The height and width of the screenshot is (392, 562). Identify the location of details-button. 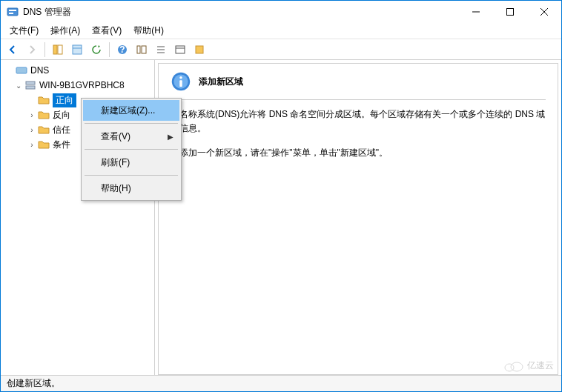
(180, 50).